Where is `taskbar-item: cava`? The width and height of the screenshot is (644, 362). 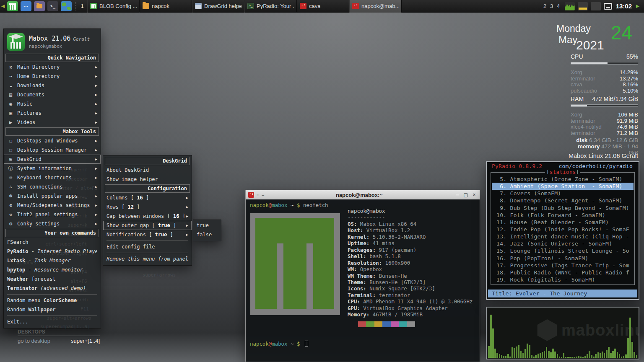
taskbar-item: cava is located at coordinates (323, 6).